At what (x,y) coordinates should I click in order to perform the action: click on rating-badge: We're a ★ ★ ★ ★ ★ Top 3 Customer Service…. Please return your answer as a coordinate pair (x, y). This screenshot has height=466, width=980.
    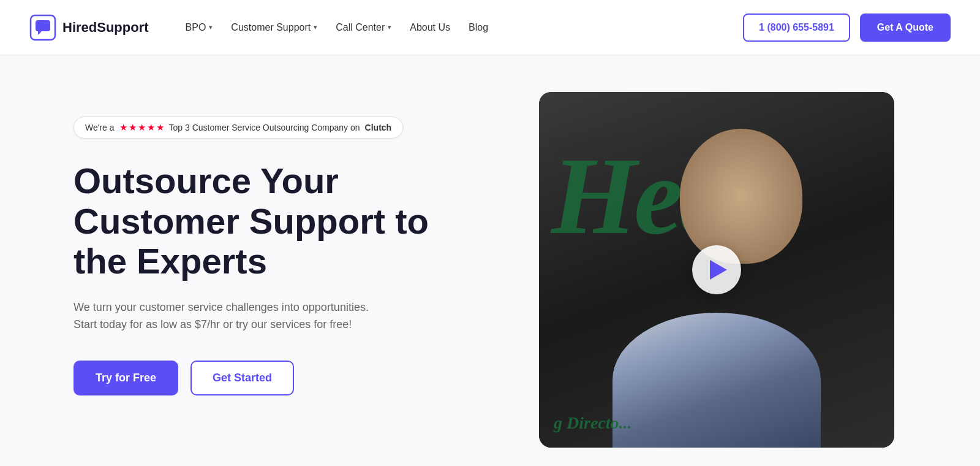
    Looking at the image, I should click on (238, 128).